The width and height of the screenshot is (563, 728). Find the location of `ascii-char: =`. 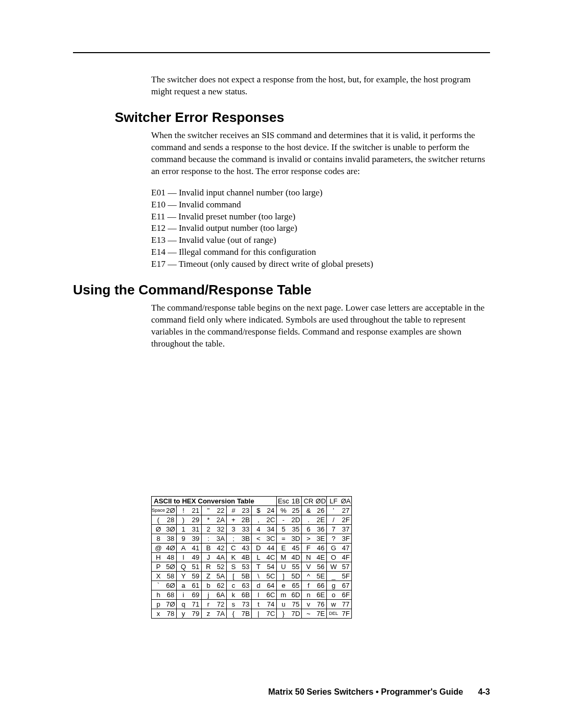

ascii-char: = is located at coordinates (284, 538).